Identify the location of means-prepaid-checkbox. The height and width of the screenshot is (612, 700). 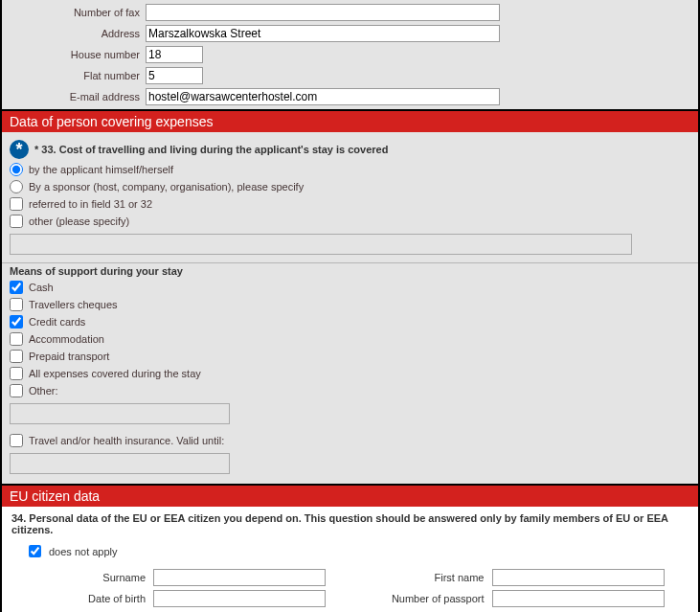
(16, 356).